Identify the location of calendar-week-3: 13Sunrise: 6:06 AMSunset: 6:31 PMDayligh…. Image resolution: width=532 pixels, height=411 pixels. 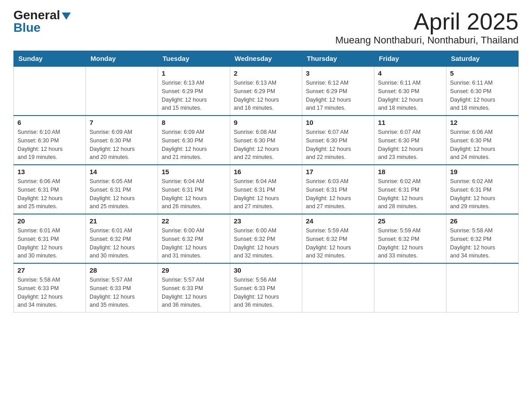
(266, 189).